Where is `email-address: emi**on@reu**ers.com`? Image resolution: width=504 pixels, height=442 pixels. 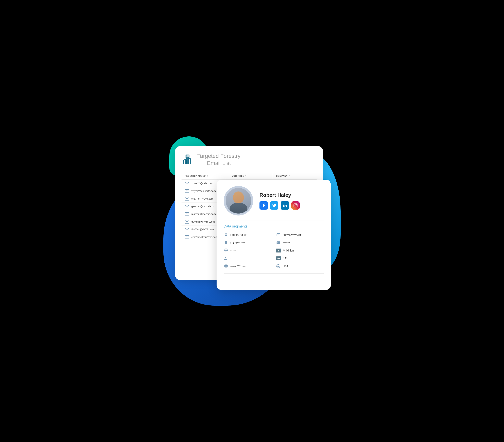 email-address: emi**on@reu**ers.com is located at coordinates (205, 237).